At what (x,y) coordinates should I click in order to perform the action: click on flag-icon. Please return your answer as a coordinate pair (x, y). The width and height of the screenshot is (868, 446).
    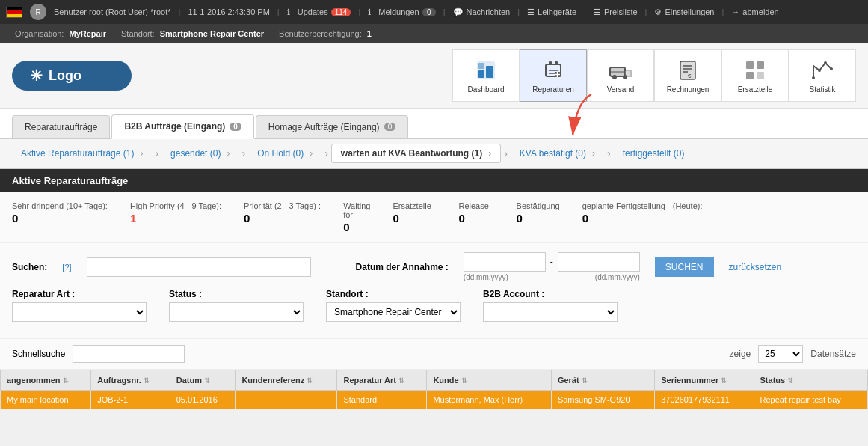
    Looking at the image, I should click on (14, 12).